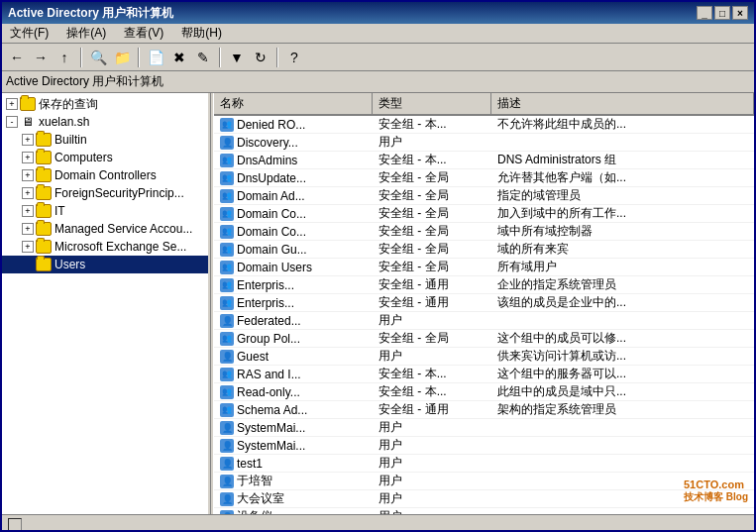 This screenshot has width=756, height=532. I want to click on row-name-text: Domain Users, so click(274, 267).